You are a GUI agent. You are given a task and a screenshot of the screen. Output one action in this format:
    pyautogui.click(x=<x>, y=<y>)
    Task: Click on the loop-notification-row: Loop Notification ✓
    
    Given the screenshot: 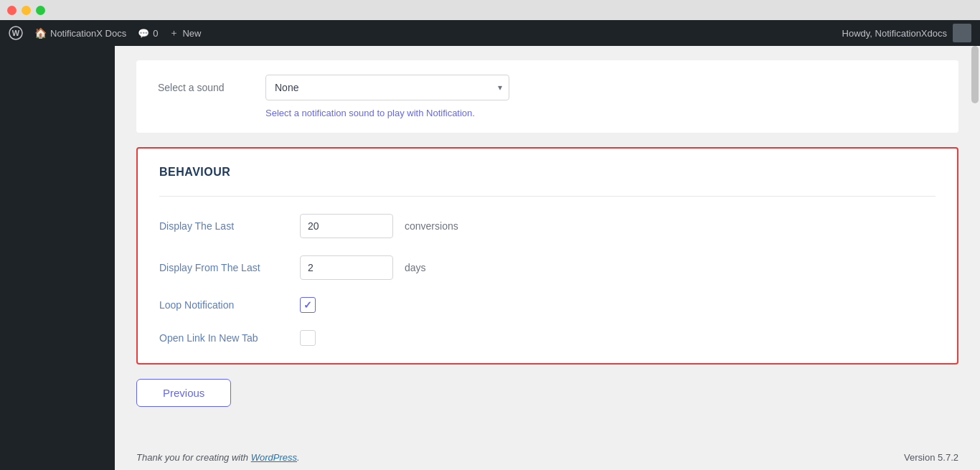 What is the action you would take?
    pyautogui.click(x=547, y=305)
    